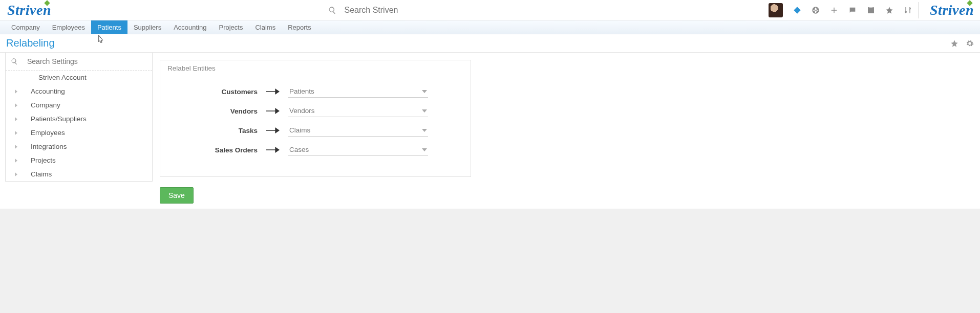  Describe the element at coordinates (177, 195) in the screenshot. I see `save-button: Save` at that location.